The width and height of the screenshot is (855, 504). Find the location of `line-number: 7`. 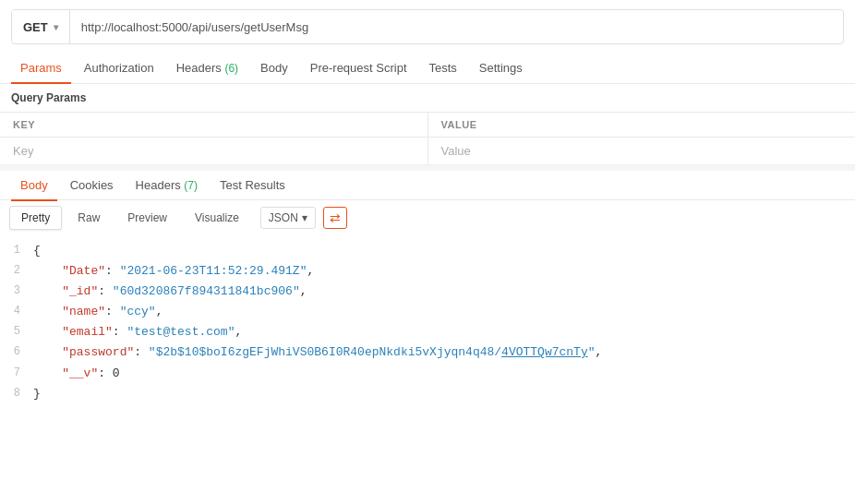

line-number: 7 is located at coordinates (17, 373).